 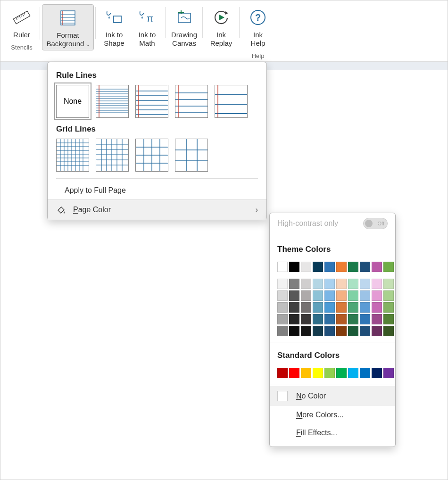 I want to click on rule-standard, so click(x=191, y=101).